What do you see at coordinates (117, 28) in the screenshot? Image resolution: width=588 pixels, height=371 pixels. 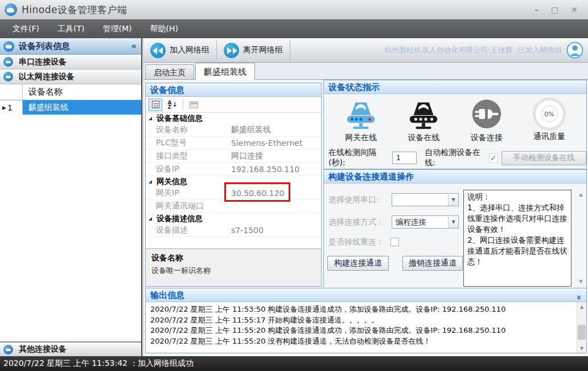 I see `menu-manage: 管理(M)` at bounding box center [117, 28].